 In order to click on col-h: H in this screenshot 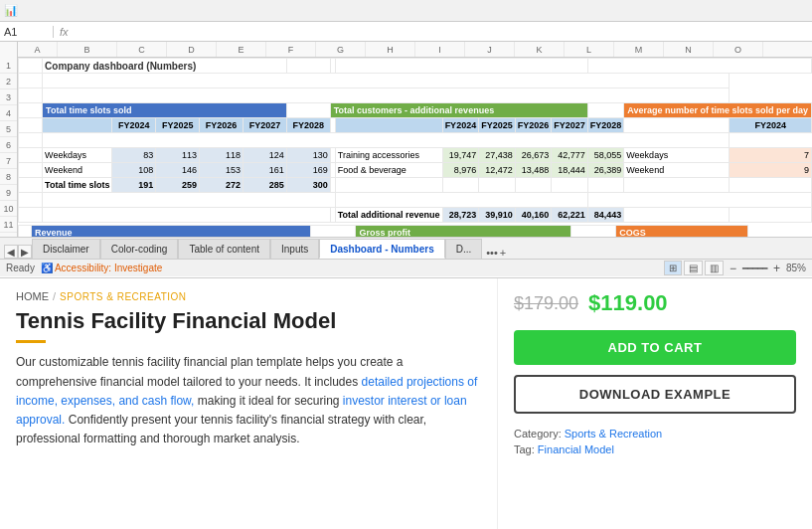, I will do `click(391, 50)`.